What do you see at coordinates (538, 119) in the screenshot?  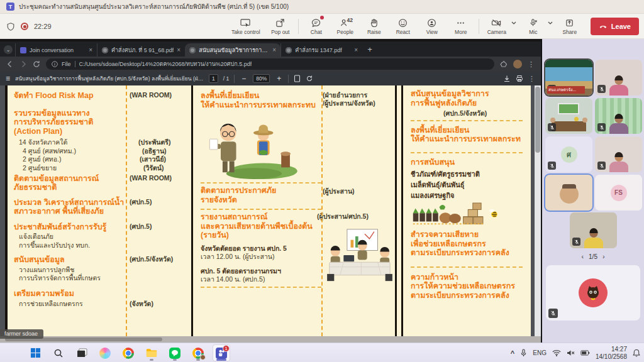 I see `scrollbar-thumb` at bounding box center [538, 119].